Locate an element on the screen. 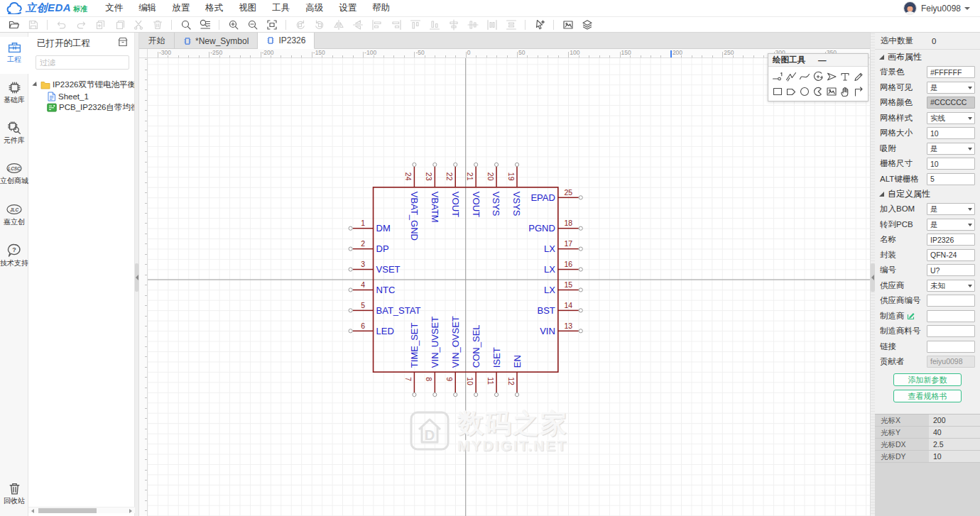 Image resolution: width=980 pixels, height=516 pixels. zoom-in-icon is located at coordinates (234, 25).